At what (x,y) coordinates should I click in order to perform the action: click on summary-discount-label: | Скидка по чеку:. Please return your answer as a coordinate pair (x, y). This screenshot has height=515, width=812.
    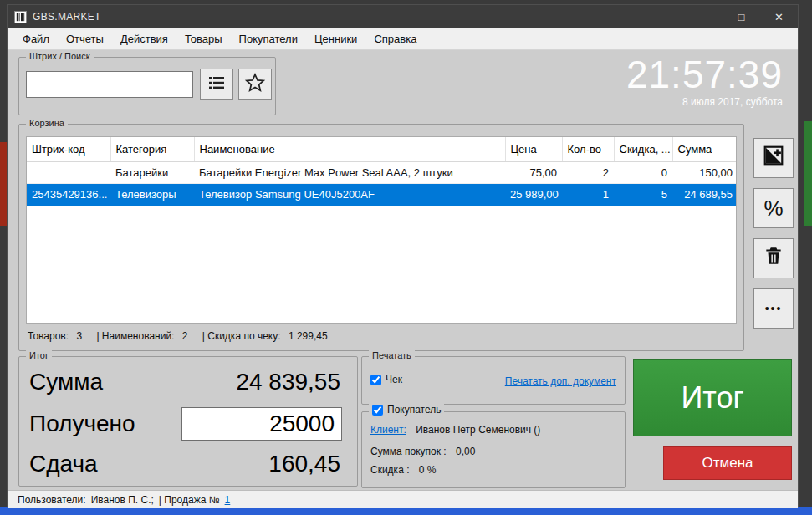
    Looking at the image, I should click on (242, 336).